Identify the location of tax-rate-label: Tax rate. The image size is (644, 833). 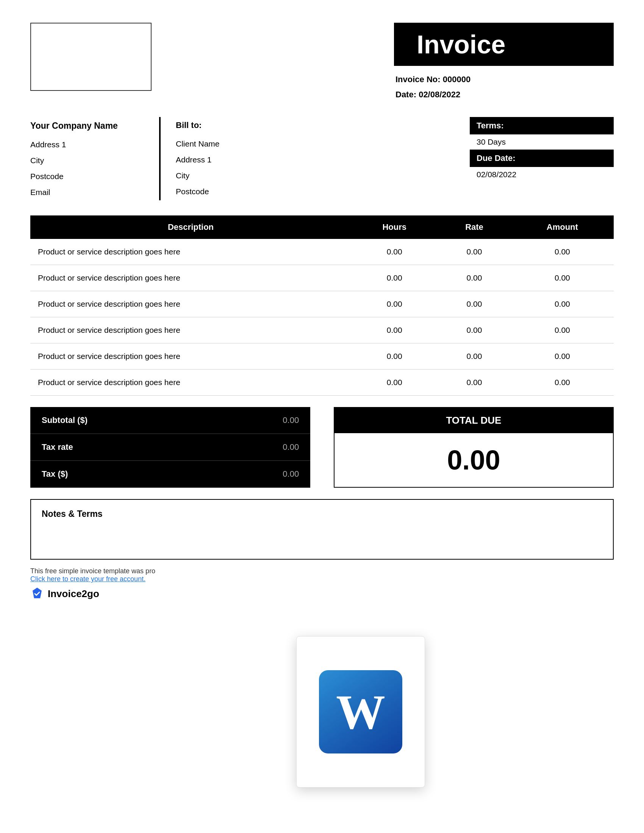
(57, 447).